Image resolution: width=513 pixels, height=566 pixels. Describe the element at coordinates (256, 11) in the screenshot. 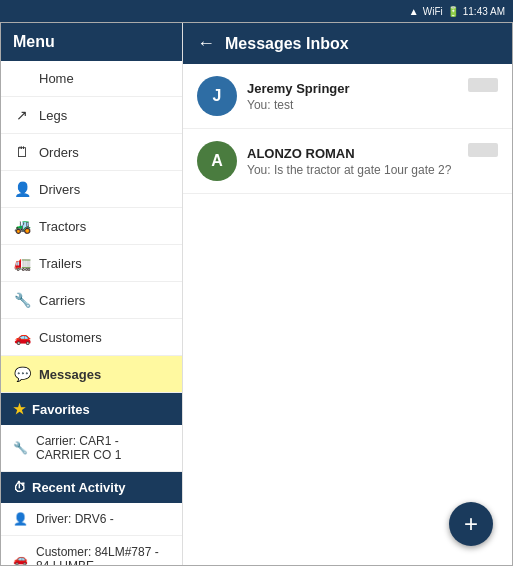

I see `status-bar: ▲ WiFi 🔋 11:43 AM` at that location.